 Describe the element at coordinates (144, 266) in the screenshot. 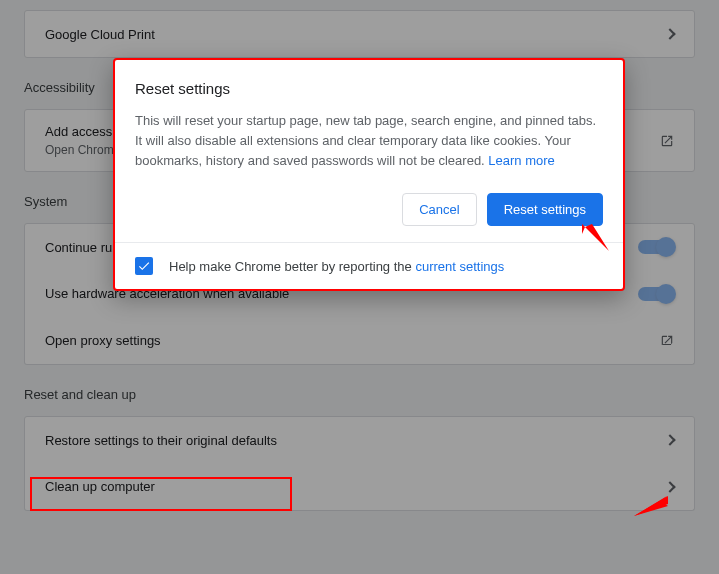

I see `check-icon` at that location.